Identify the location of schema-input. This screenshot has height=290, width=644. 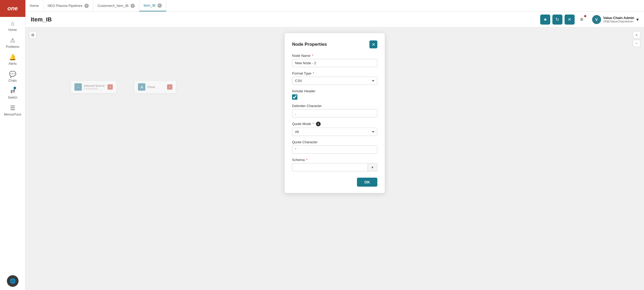
(330, 167).